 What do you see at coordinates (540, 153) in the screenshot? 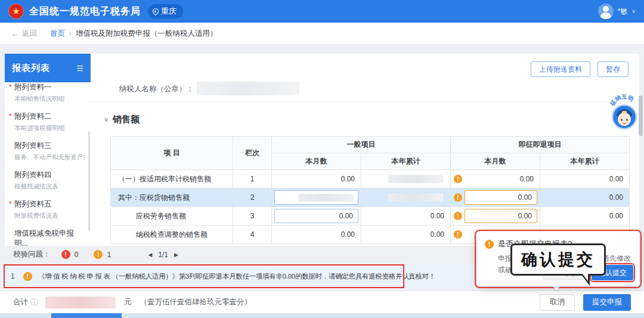
I see `col-group-rebate: 即征即退项目 本月数 本年累计` at bounding box center [540, 153].